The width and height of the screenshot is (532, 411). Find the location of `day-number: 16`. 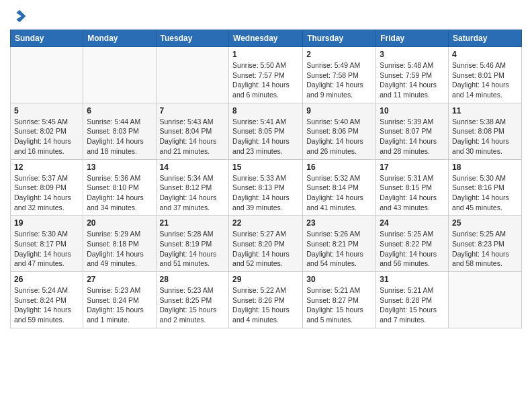

day-number: 16 is located at coordinates (339, 167).